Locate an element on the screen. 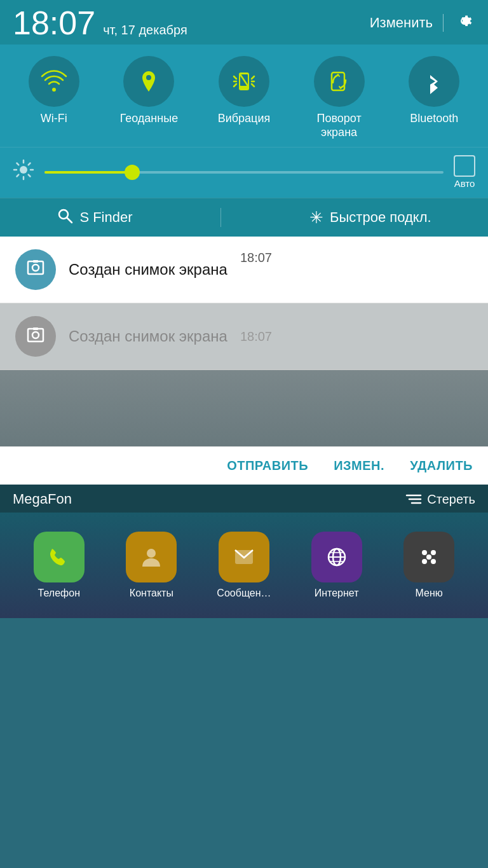 The width and height of the screenshot is (488, 868). auto-brightness-button: Авто is located at coordinates (464, 172).